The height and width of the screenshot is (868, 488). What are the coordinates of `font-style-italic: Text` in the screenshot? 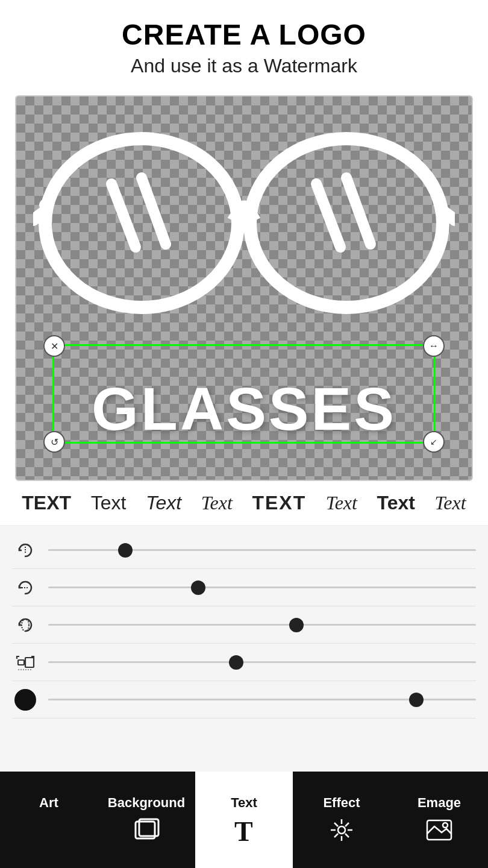 It's located at (164, 503).